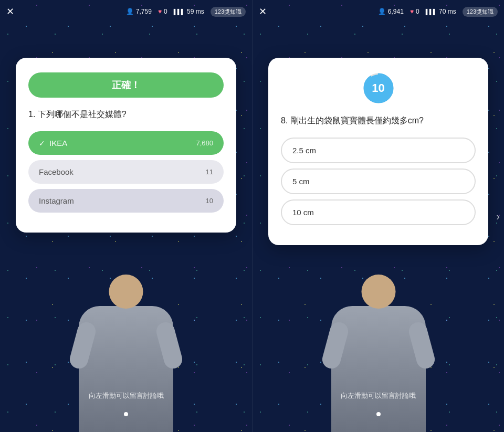 The height and width of the screenshot is (432, 504). What do you see at coordinates (412, 12) in the screenshot?
I see `right-heart-icon: ♥` at bounding box center [412, 12].